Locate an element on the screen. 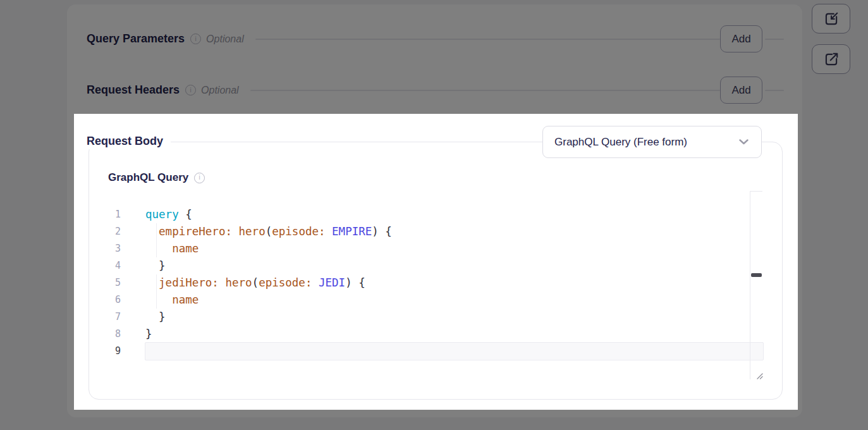 The height and width of the screenshot is (430, 868). query-parameters-title: Query Parameters is located at coordinates (135, 39).